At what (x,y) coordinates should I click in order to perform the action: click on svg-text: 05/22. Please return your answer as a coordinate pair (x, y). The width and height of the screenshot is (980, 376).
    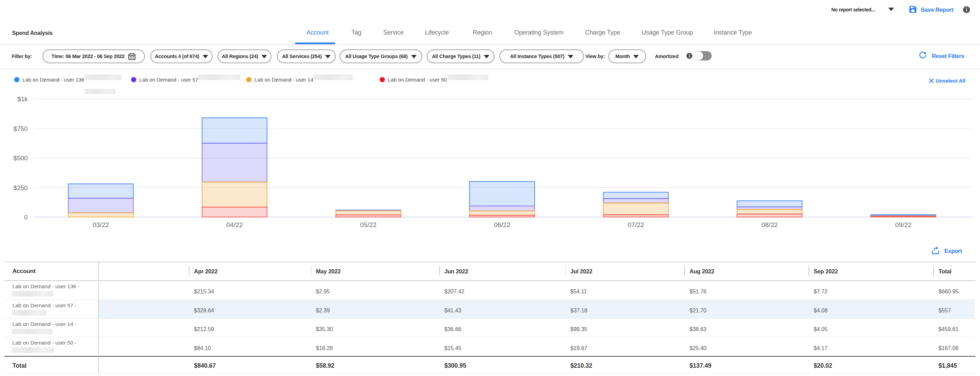
    Looking at the image, I should click on (368, 225).